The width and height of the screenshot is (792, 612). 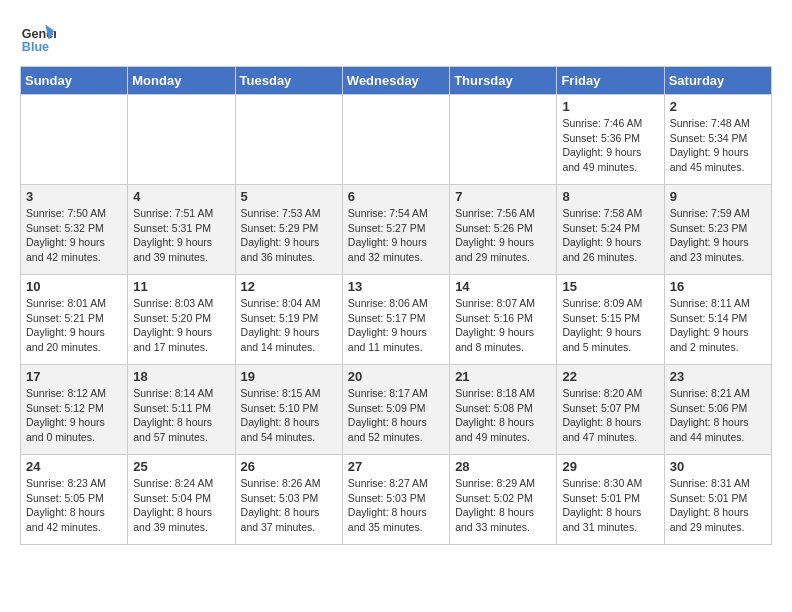 I want to click on calendar-cell: 10Sunrise: 8:01 AM Sunset: 5:21 PM Dayli…, so click(x=74, y=320).